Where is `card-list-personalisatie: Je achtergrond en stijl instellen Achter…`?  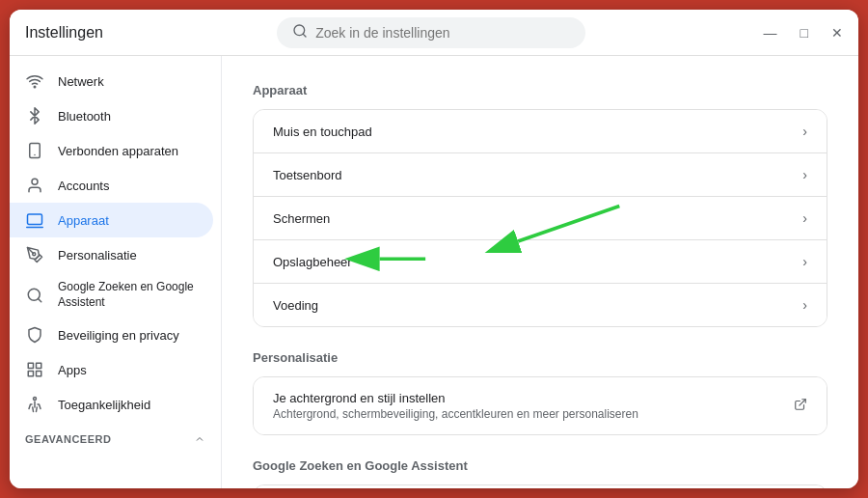
card-list-personalisatie: Je achtergrond en stijl instellen Achter… is located at coordinates (540, 405).